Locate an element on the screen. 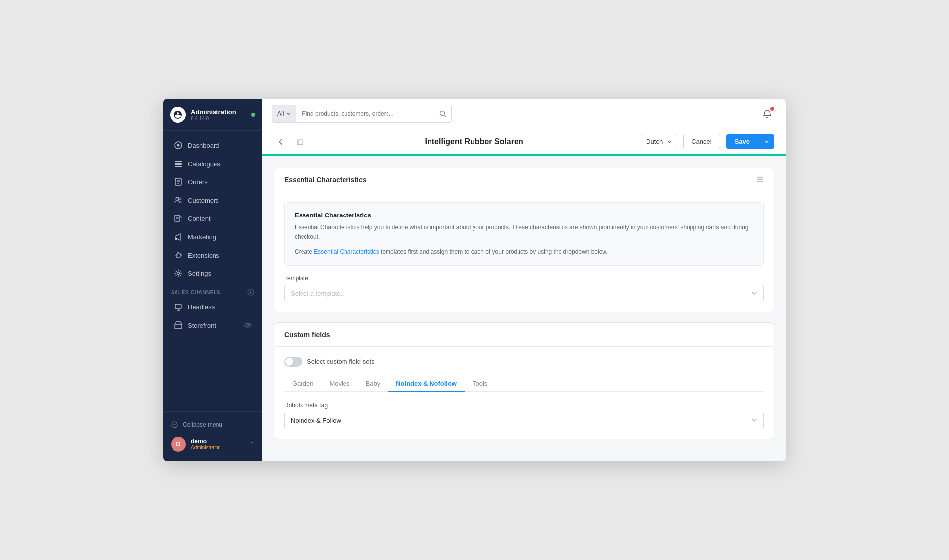 The image size is (949, 560). dashboard-icon is located at coordinates (178, 145).